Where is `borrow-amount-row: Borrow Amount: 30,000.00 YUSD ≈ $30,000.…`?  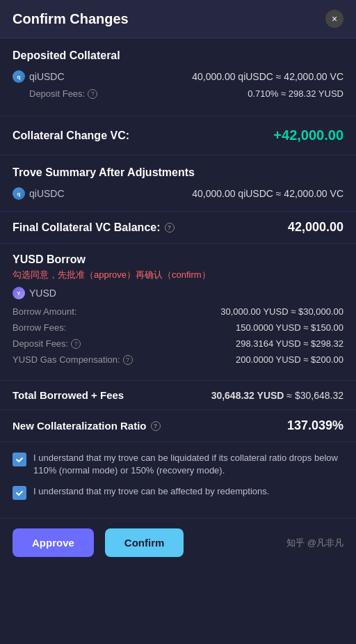 borrow-amount-row: Borrow Amount: 30,000.00 YUSD ≈ $30,000.… is located at coordinates (178, 312).